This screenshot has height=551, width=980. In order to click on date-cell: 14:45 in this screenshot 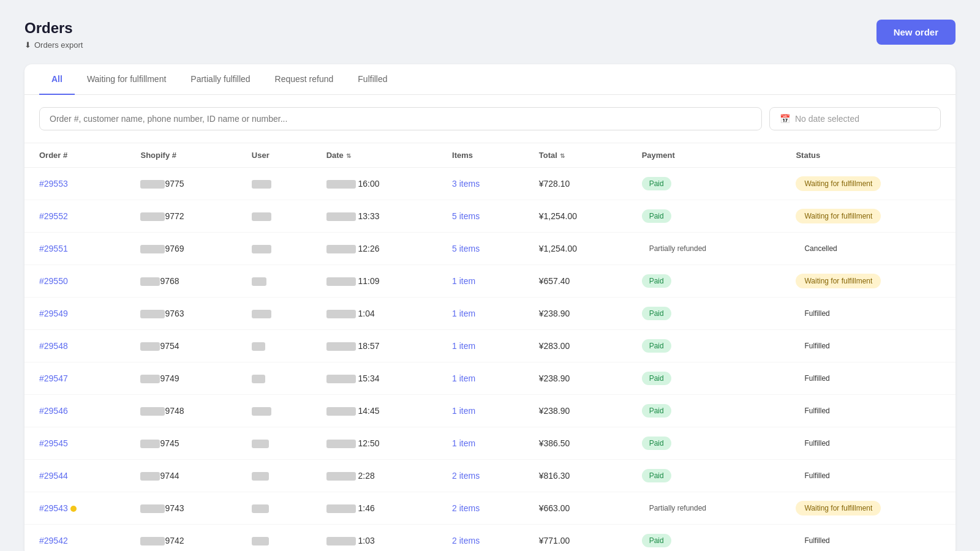, I will do `click(375, 411)`.